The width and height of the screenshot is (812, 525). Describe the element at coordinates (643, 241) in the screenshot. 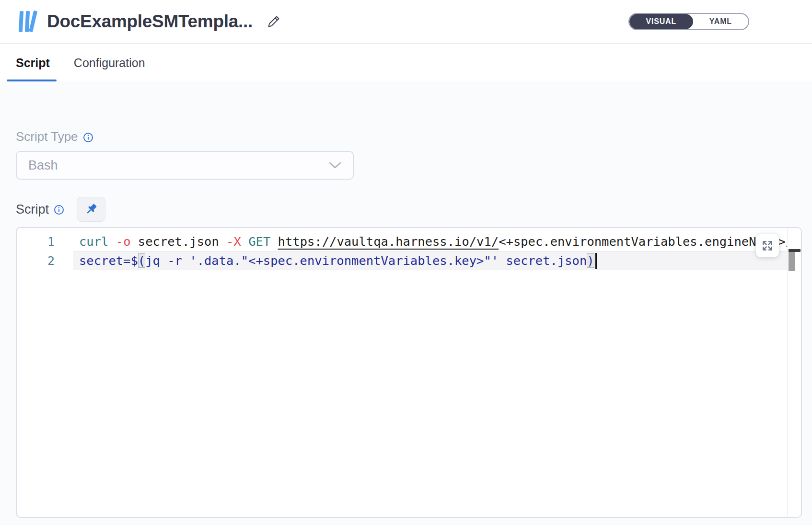

I see `code-token: <+spec.environmentVariables.engineName>/` at that location.